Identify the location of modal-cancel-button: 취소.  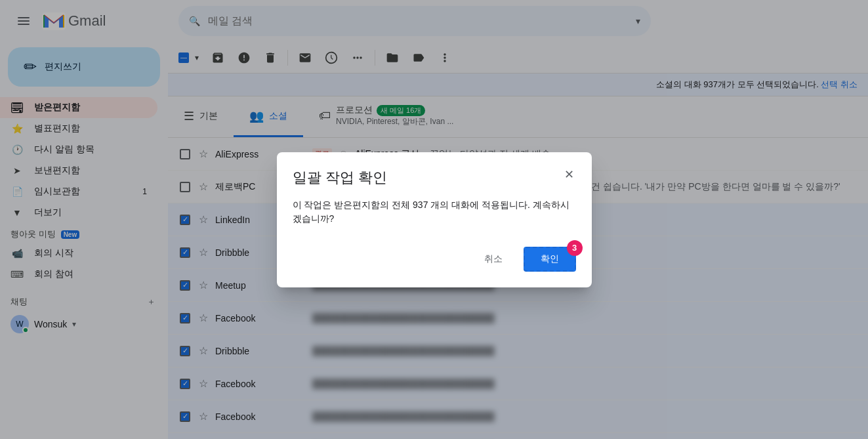
(493, 259).